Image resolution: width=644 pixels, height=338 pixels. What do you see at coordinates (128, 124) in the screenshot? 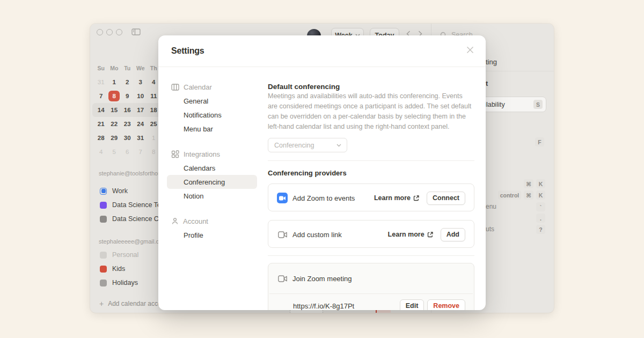
I see `calendar-day: 23` at bounding box center [128, 124].